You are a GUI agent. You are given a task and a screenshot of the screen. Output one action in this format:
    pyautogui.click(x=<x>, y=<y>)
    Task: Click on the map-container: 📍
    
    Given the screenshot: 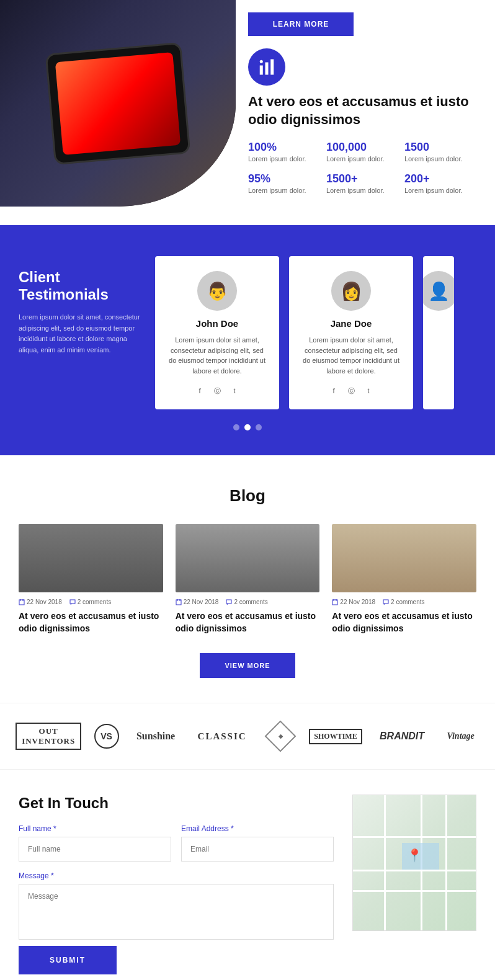 What is the action you would take?
    pyautogui.click(x=414, y=863)
    